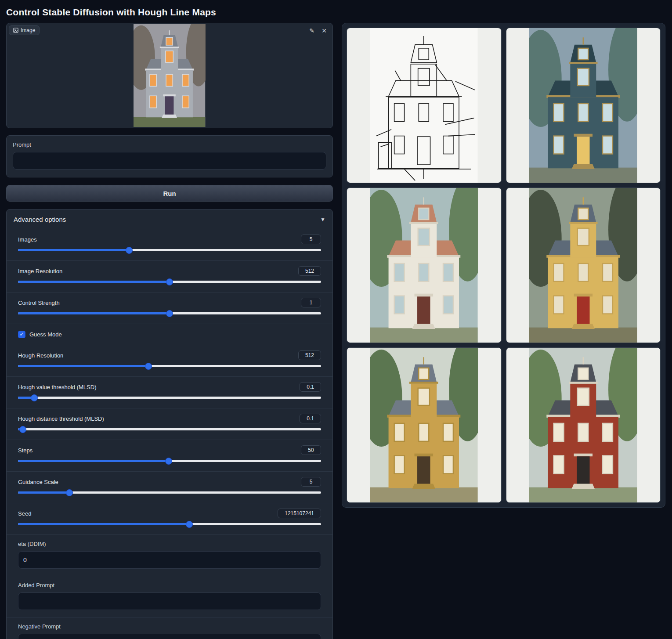 This screenshot has height=639, width=672. I want to click on page-title: Control Stable Diffusion with Hough Line…, so click(336, 11).